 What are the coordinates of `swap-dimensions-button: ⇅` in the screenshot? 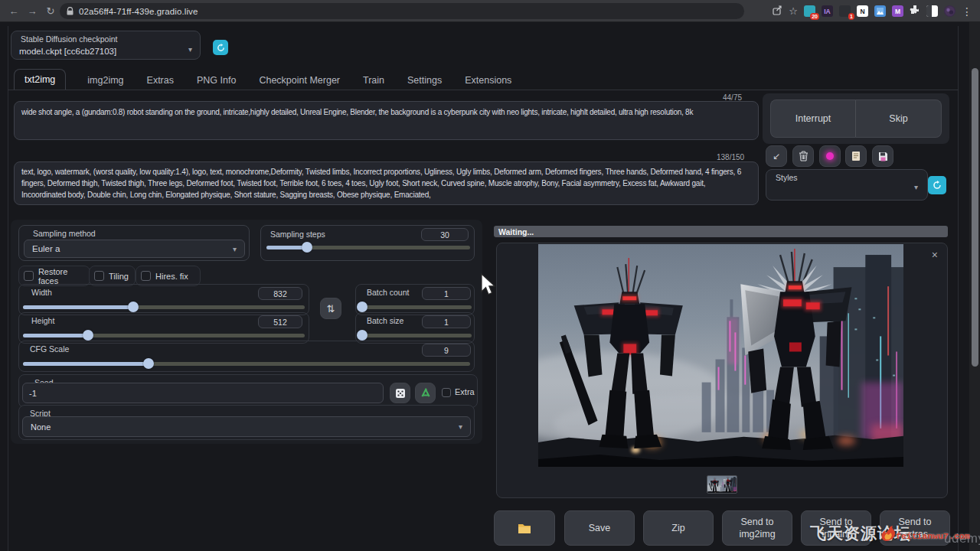 It's located at (331, 308).